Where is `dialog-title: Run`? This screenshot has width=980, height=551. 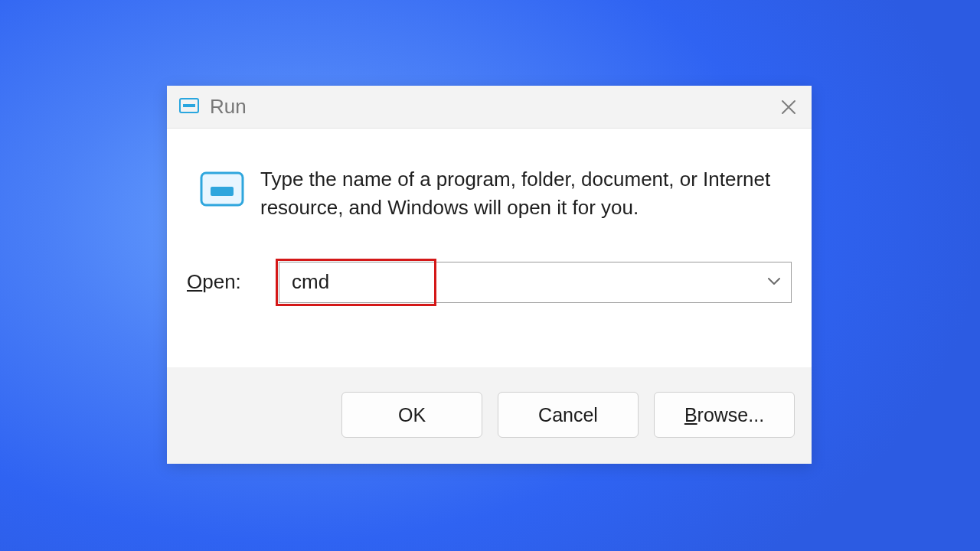 dialog-title: Run is located at coordinates (228, 107).